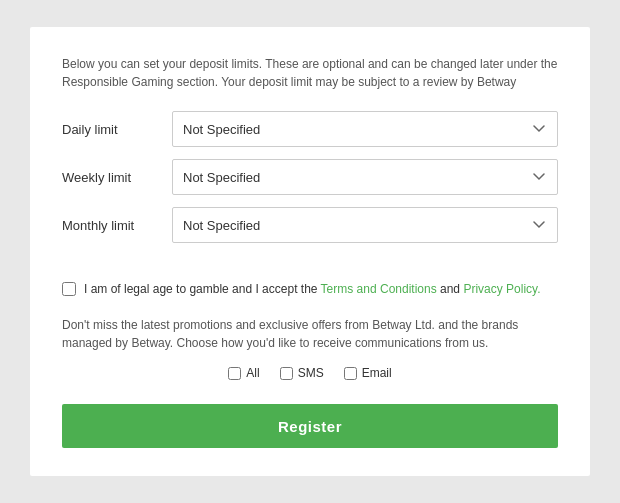 This screenshot has width=620, height=503. Describe the element at coordinates (252, 373) in the screenshot. I see `comm-all-label: All` at that location.